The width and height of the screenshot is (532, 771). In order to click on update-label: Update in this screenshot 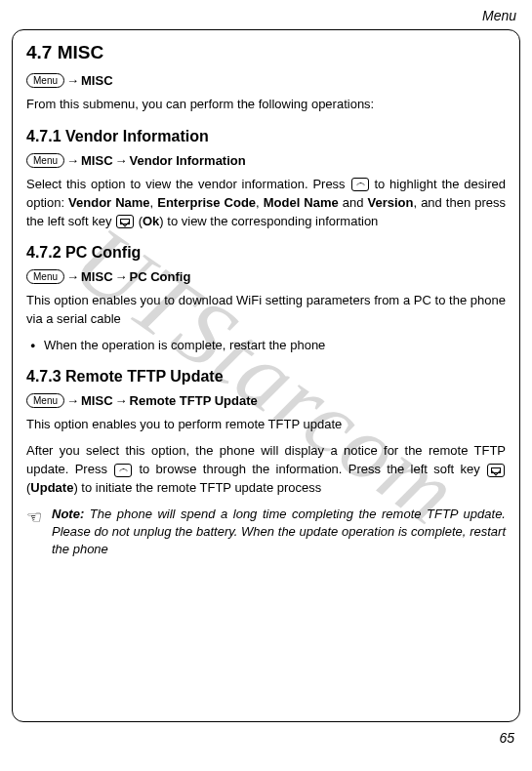, I will do `click(52, 488)`.